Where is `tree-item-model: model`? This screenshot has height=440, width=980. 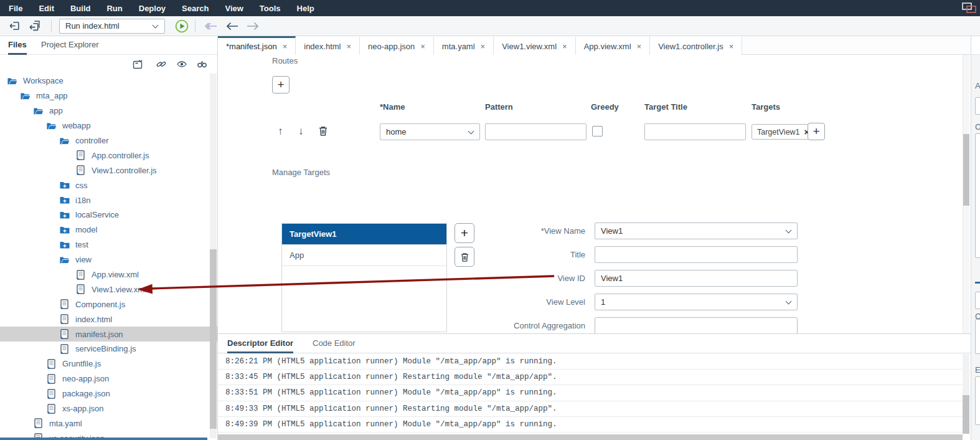
tree-item-model: model is located at coordinates (109, 230).